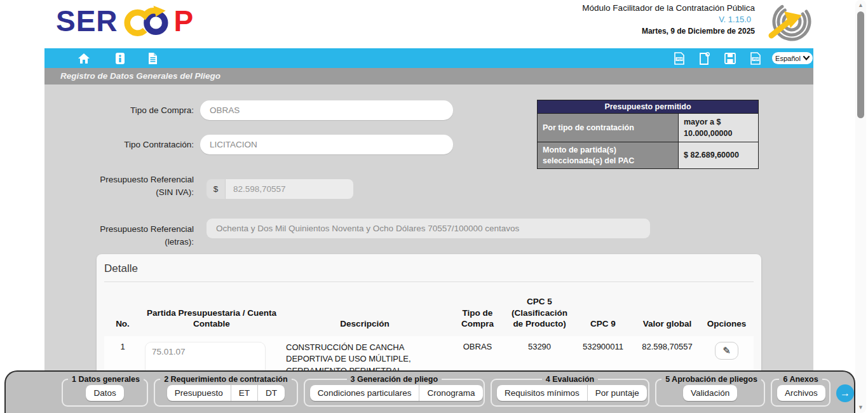  What do you see at coordinates (704, 58) in the screenshot?
I see `new-document-icon` at bounding box center [704, 58].